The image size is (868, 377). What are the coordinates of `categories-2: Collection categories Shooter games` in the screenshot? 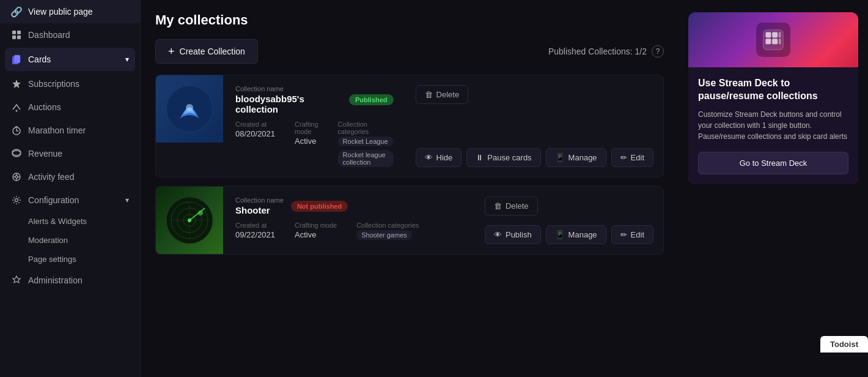 It's located at (388, 231).